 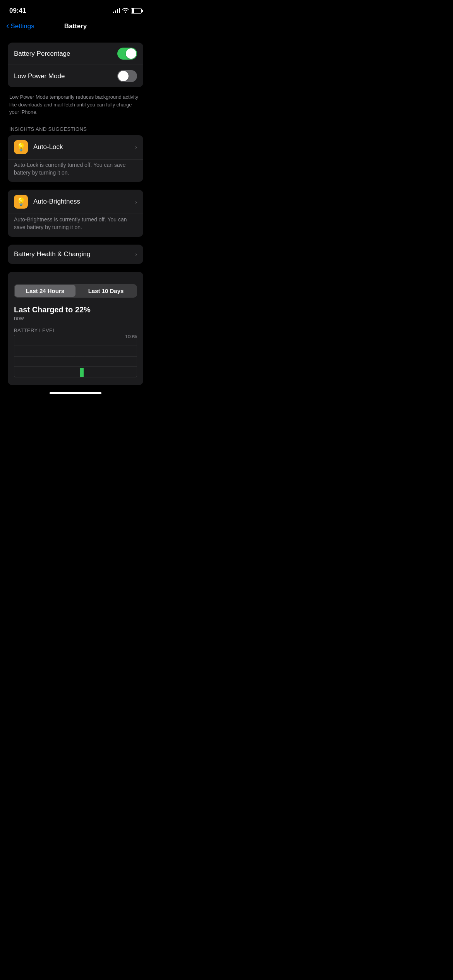 I want to click on chart-area, so click(x=76, y=356).